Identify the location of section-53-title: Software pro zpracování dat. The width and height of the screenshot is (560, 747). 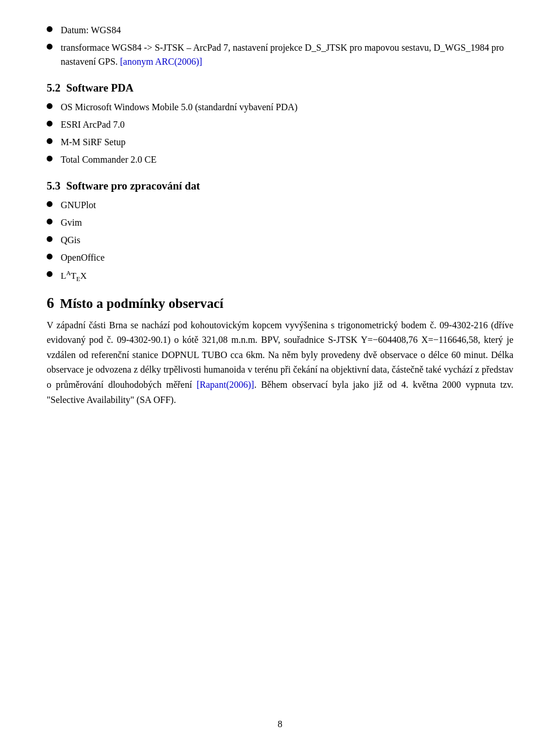
(133, 186).